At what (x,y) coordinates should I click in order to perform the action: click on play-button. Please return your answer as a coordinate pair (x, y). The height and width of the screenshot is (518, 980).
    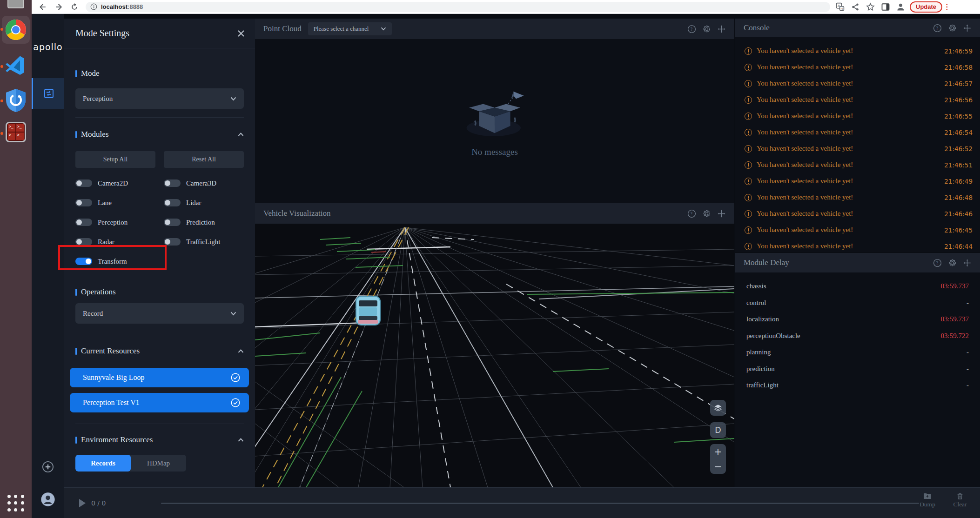
    Looking at the image, I should click on (82, 503).